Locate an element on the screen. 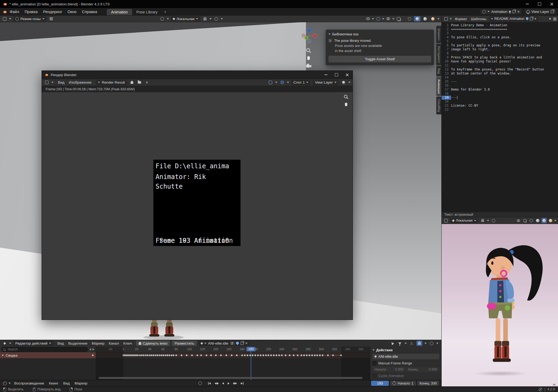 This screenshot has height=392, width=558. range-end-field: Конец 0.000 is located at coordinates (423, 369).